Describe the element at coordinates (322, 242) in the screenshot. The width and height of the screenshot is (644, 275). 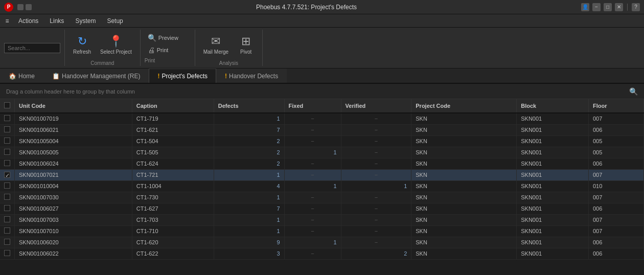
I see `table-row: SKN001006020 CT1-620 9 1 − SKN SKN001 00…` at that location.